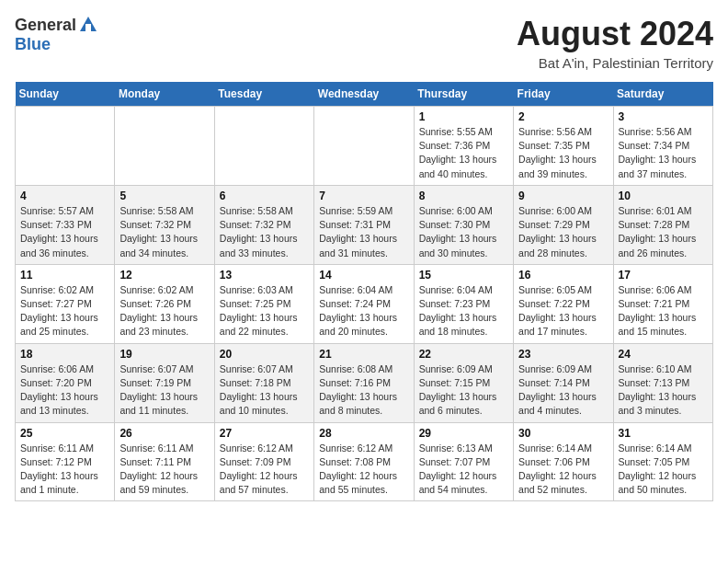 The height and width of the screenshot is (563, 728). Describe the element at coordinates (664, 469) in the screenshot. I see `day-info: Sunrise: 6:14 AMSunset: 7:05 PMDaylight:…` at that location.